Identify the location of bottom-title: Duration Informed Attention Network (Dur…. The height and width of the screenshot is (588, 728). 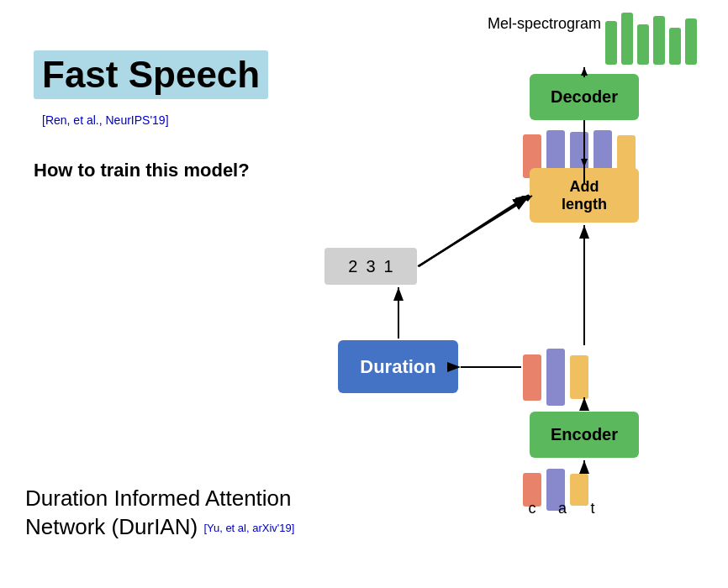
(160, 513).